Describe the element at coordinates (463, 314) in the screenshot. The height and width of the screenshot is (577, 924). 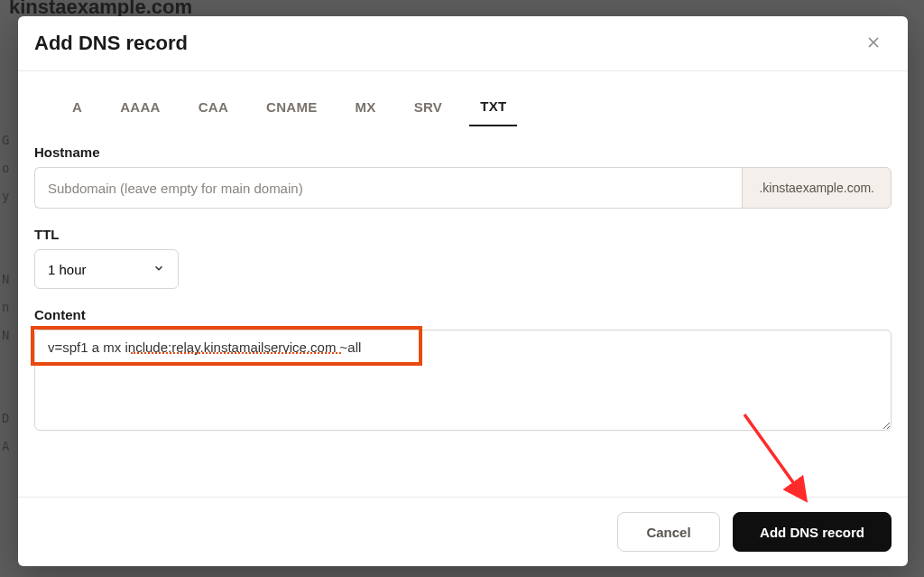
I see `content-label: Content` at that location.